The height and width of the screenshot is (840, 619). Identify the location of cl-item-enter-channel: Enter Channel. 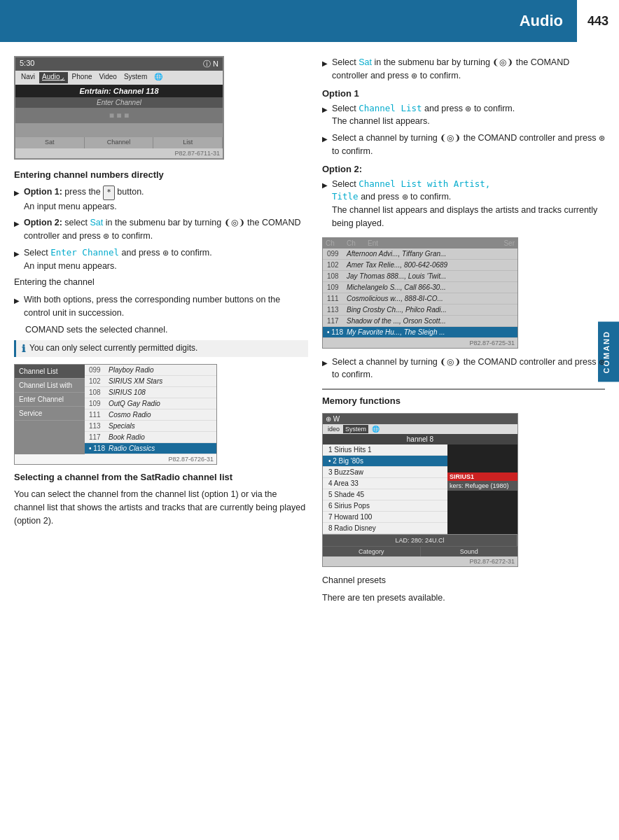
(50, 400).